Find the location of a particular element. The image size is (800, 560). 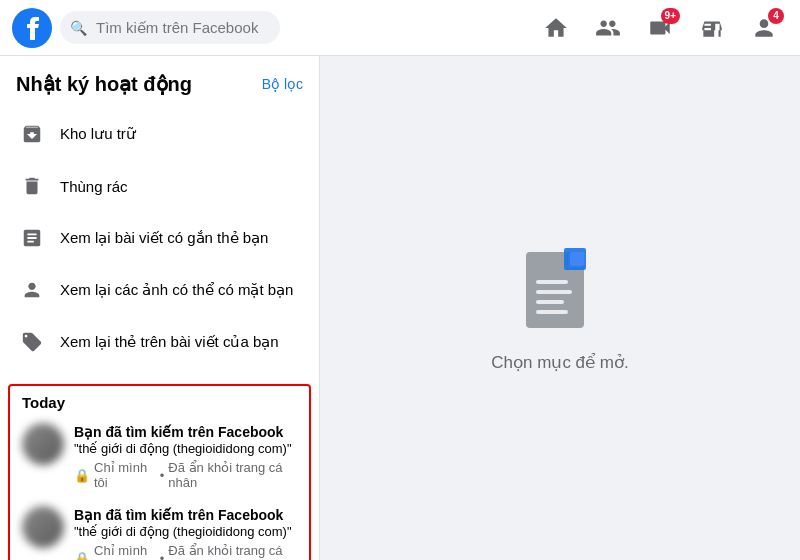

trash-icon is located at coordinates (32, 186).